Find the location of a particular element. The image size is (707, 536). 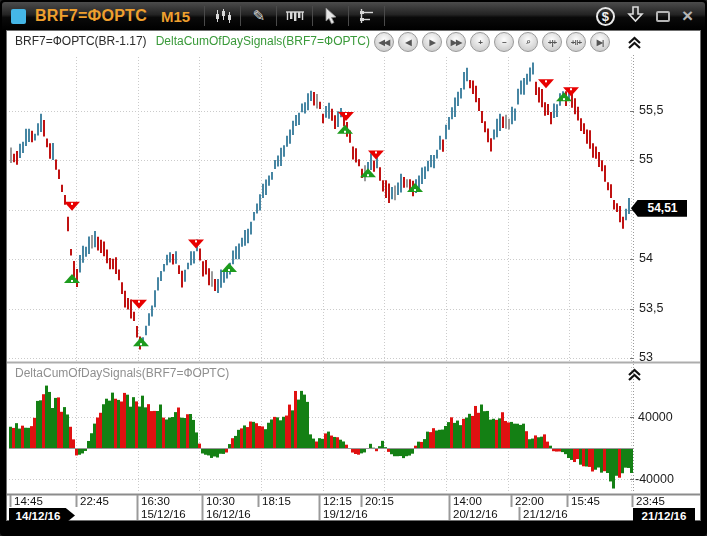

download-arrow-icon is located at coordinates (636, 16).